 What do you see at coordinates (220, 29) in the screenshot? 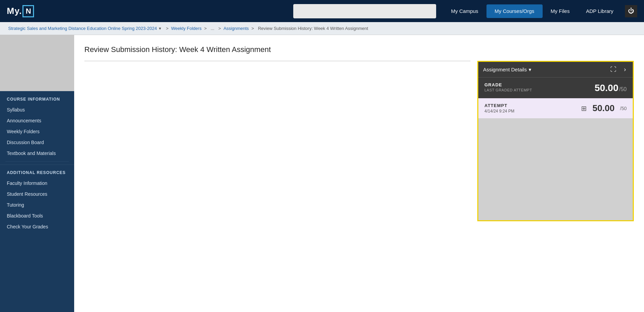
I see `breadcrumb-sep3: >` at bounding box center [220, 29].